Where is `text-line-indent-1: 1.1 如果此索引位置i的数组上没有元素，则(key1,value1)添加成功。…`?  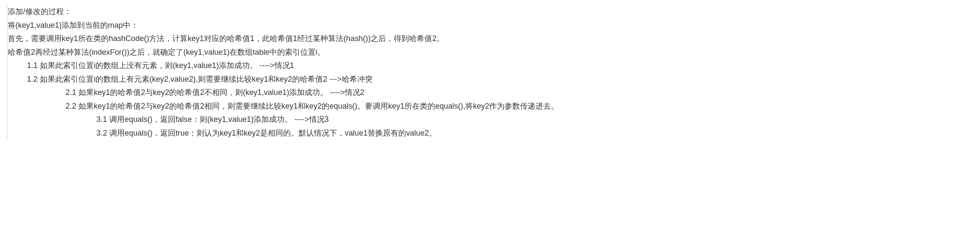
text-line-indent-1: 1.1 如果此索引位置i的数组上没有元素，则(key1,value1)添加成功。… is located at coordinates (490, 66).